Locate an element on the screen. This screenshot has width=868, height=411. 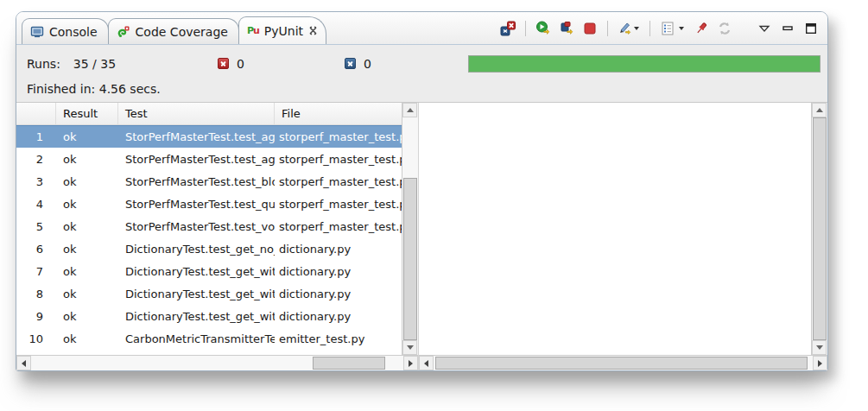
row-index-cell: 8 is located at coordinates (36, 294).